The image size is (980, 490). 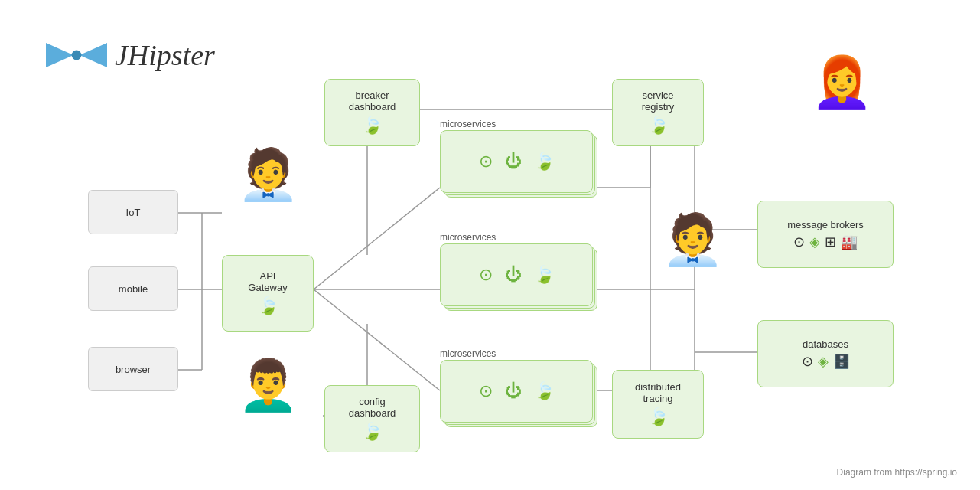 I want to click on app-title: JHipster, so click(x=165, y=55).